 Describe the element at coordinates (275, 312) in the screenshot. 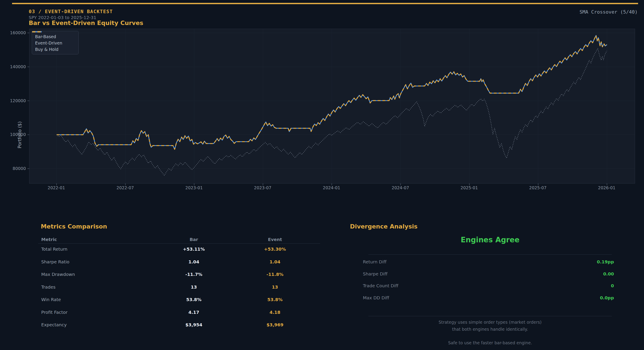

I see `metric-event-value: 4.18` at that location.